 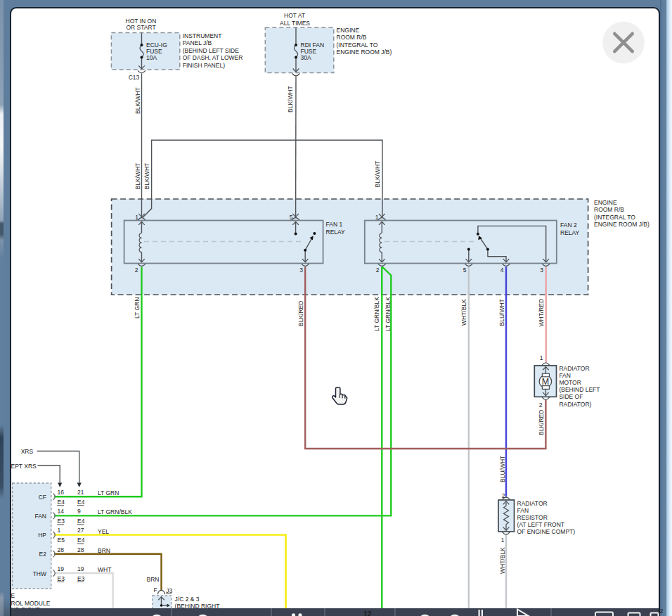 I want to click on svg-text: (AT LEFT FRONT, so click(x=541, y=525).